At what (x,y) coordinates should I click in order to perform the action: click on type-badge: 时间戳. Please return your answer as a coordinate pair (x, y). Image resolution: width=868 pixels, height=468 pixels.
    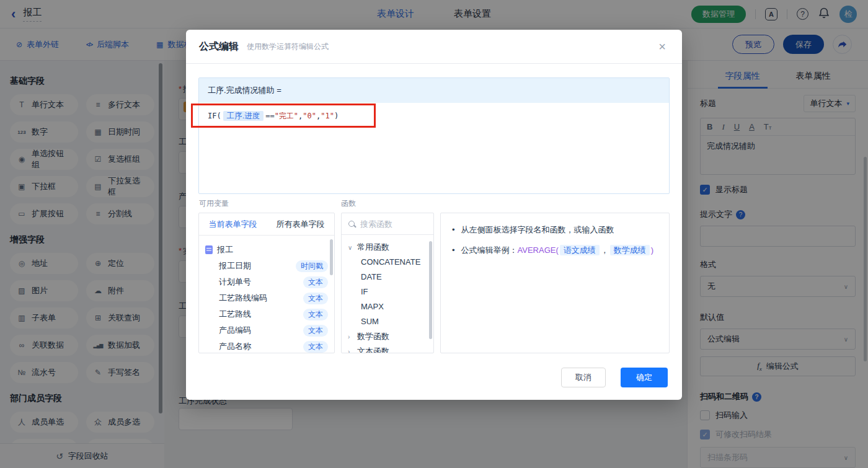
    Looking at the image, I should click on (312, 267).